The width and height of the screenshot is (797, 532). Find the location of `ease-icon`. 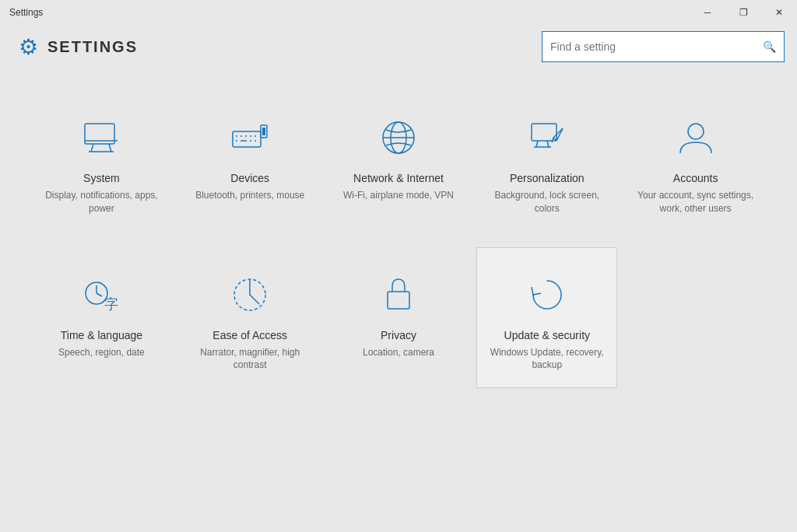

ease-icon is located at coordinates (250, 295).